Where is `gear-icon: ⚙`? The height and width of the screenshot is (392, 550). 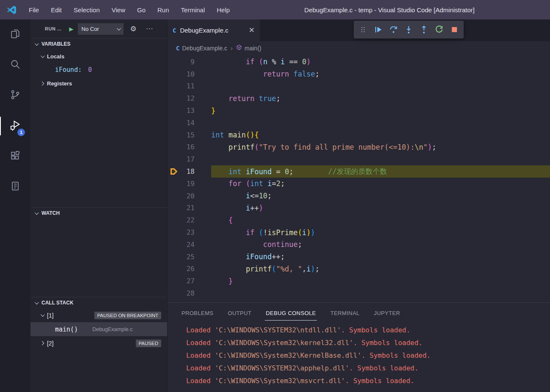 gear-icon: ⚙ is located at coordinates (134, 29).